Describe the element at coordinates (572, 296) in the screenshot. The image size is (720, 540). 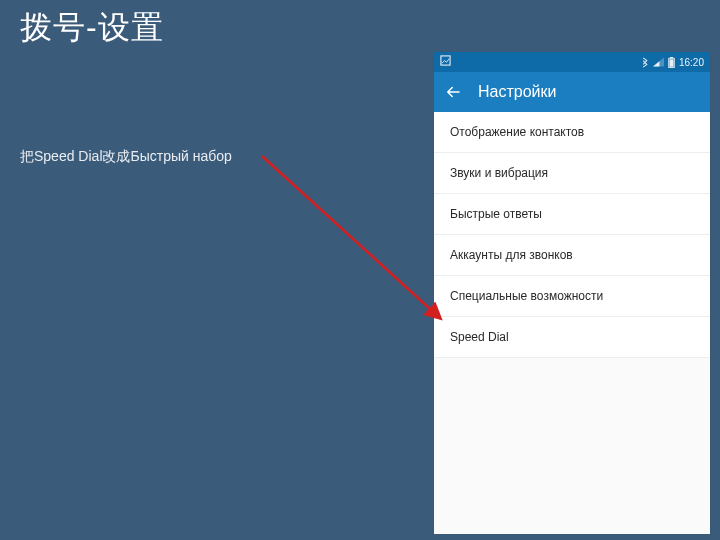
I see `settings-item-accessibility: Специальные возможности` at that location.